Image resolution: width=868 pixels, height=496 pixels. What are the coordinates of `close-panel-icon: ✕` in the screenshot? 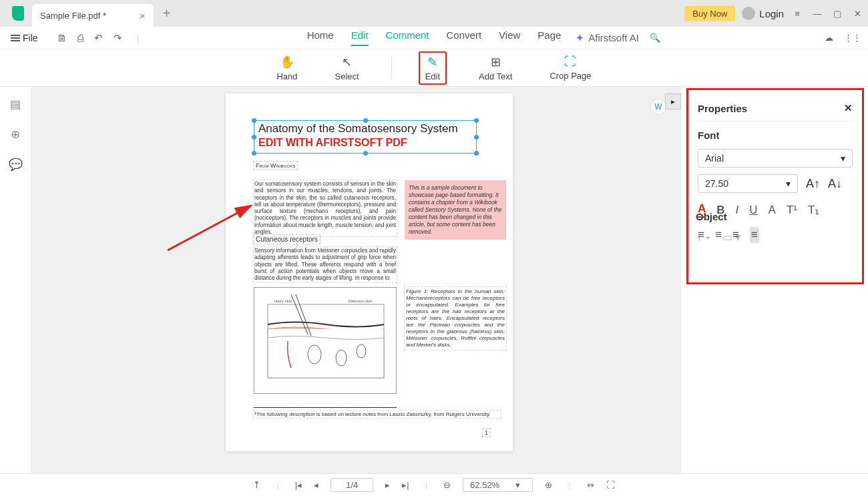 It's located at (848, 108).